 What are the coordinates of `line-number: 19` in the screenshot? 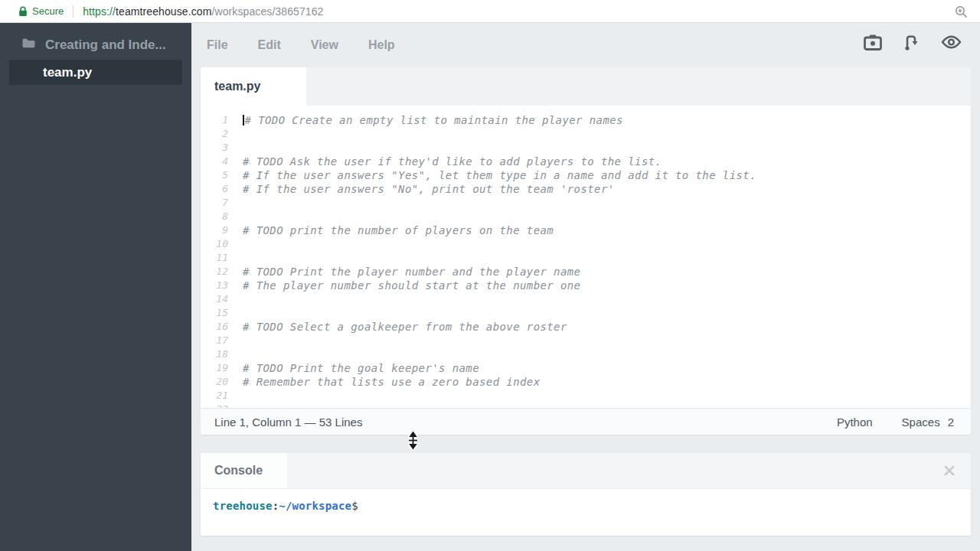 It's located at (214, 368).